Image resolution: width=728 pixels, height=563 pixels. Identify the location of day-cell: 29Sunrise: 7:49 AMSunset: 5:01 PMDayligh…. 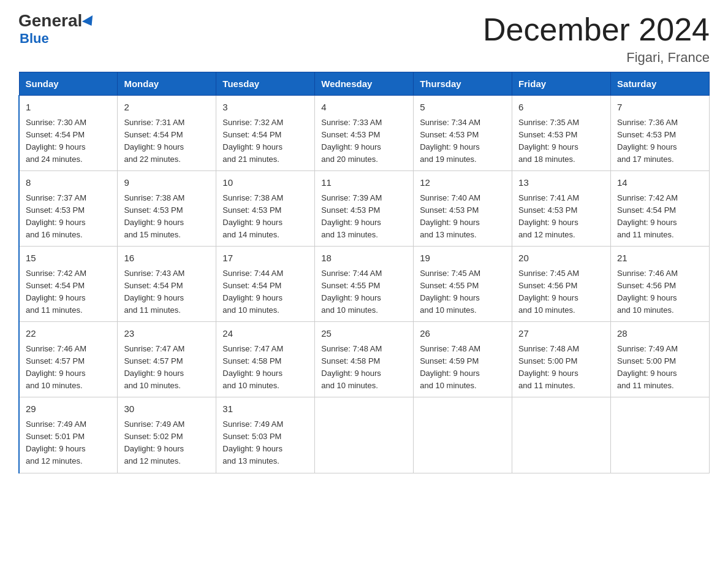
(69, 435).